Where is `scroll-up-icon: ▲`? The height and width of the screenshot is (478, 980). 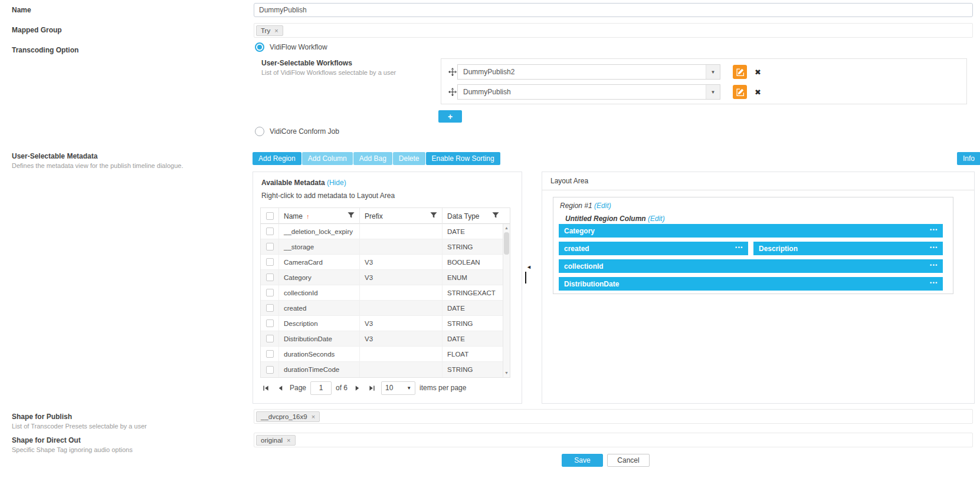
scroll-up-icon: ▲ is located at coordinates (506, 228).